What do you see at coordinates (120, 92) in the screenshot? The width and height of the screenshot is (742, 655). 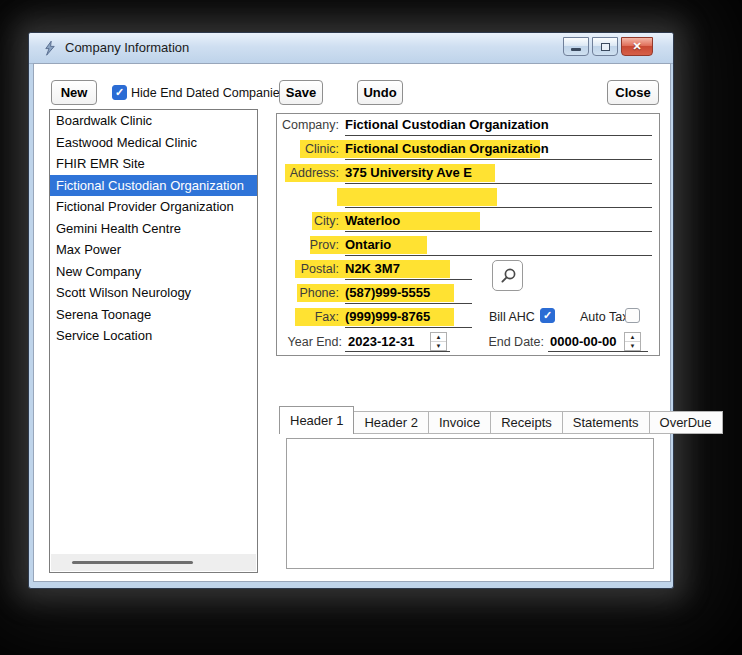 I see `hide-end-dated-checkbox: ✓` at bounding box center [120, 92].